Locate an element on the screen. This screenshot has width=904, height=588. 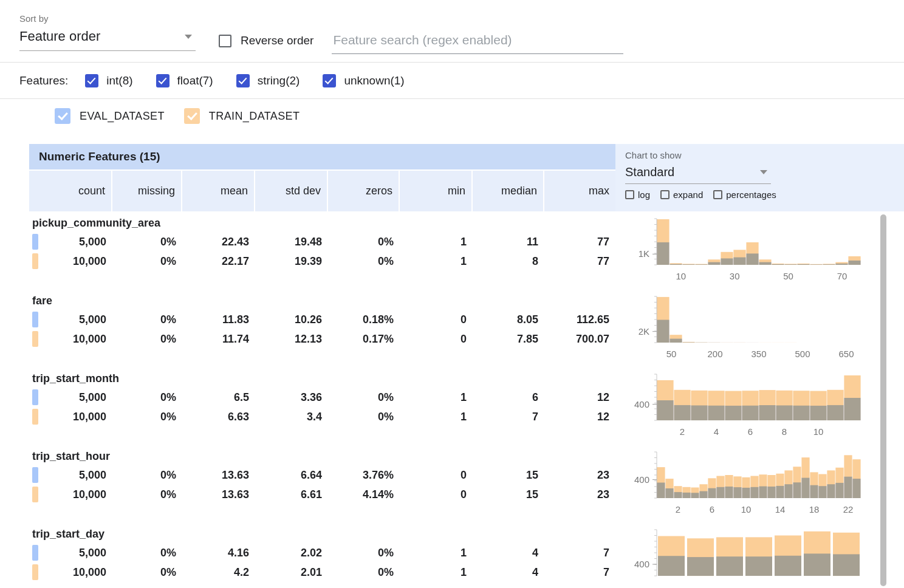
feature-block: fare 5,000 0% 11.83 10.26 0.18% 0 8.05 1… is located at coordinates (467, 330).